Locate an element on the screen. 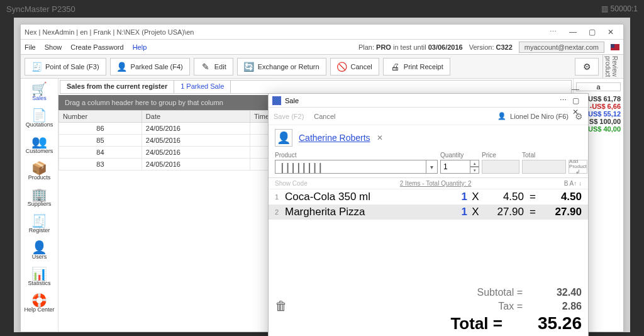  item-name: Coca-Cola 350 ml is located at coordinates (366, 197).